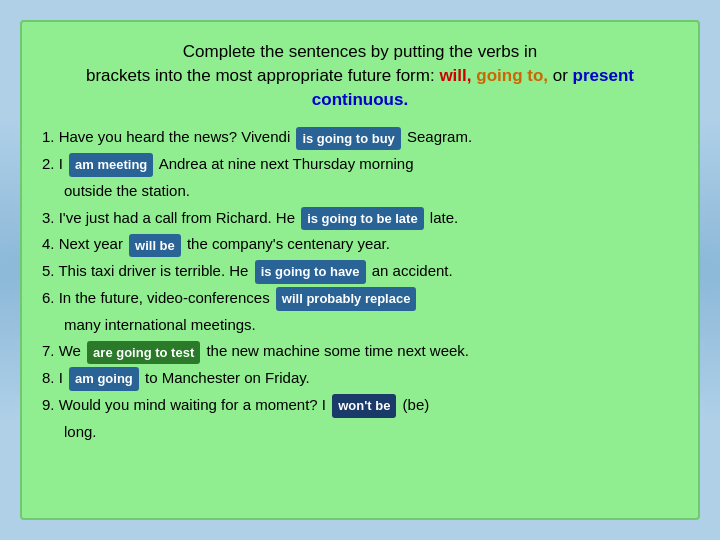 The width and height of the screenshot is (720, 540). I want to click on title-going: going to,, so click(512, 76).